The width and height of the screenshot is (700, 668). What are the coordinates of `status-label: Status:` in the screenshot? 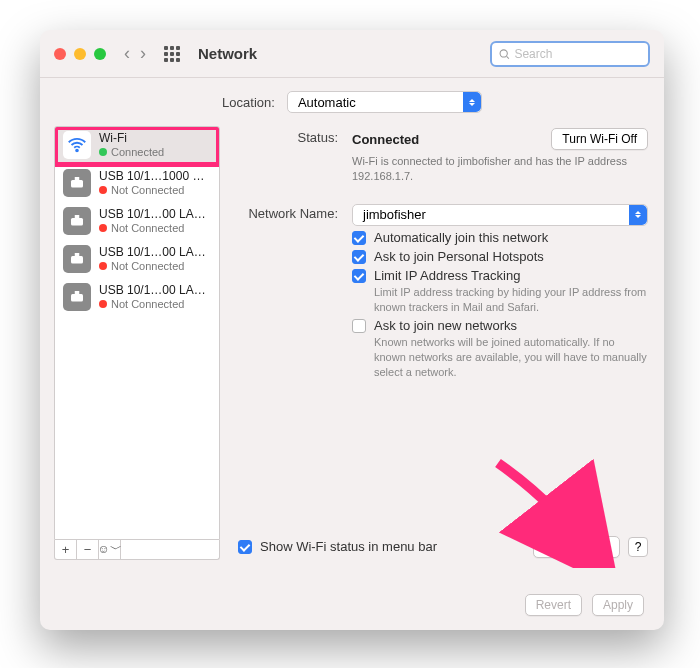 It's located at (288, 136).